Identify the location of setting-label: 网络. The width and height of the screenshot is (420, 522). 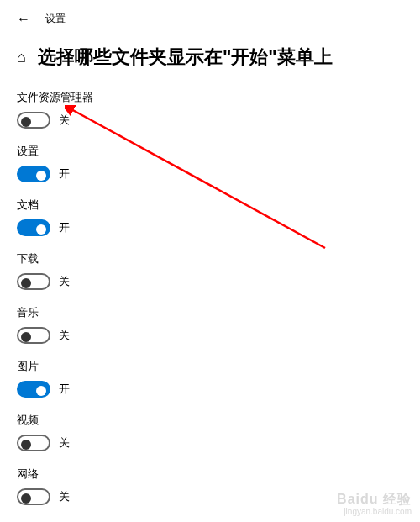
(218, 474).